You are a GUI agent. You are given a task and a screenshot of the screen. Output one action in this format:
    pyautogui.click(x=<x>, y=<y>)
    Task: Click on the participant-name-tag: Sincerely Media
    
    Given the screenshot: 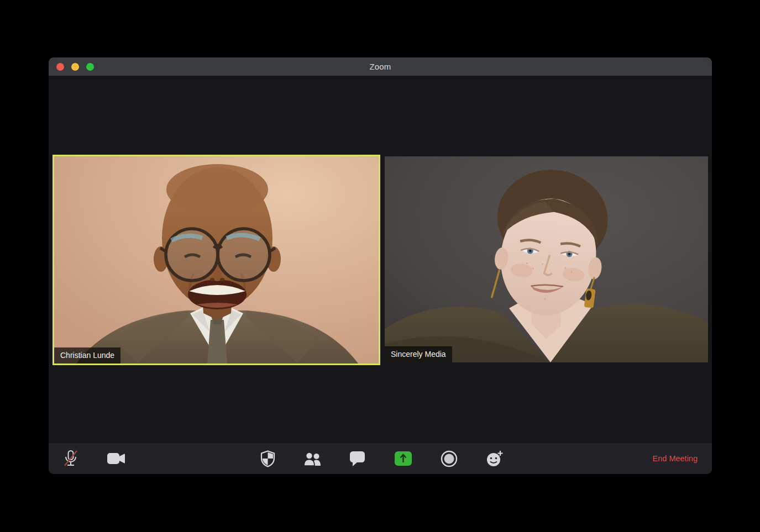 What is the action you would take?
    pyautogui.click(x=418, y=355)
    